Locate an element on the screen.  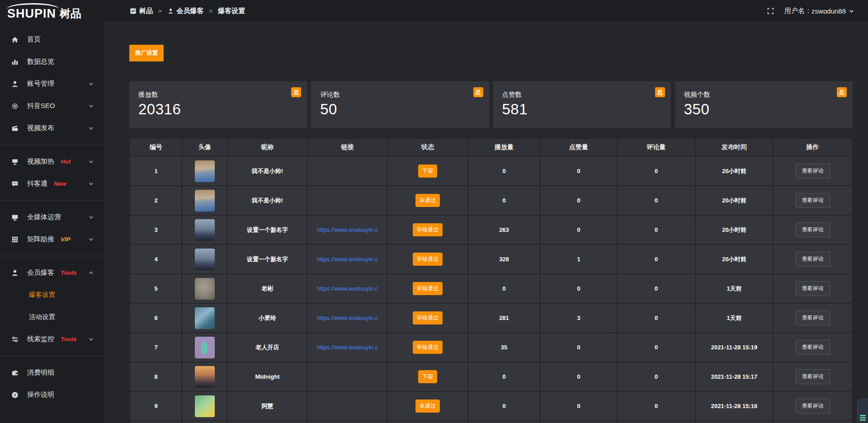
publish-time-text: 1天前 is located at coordinates (734, 288).